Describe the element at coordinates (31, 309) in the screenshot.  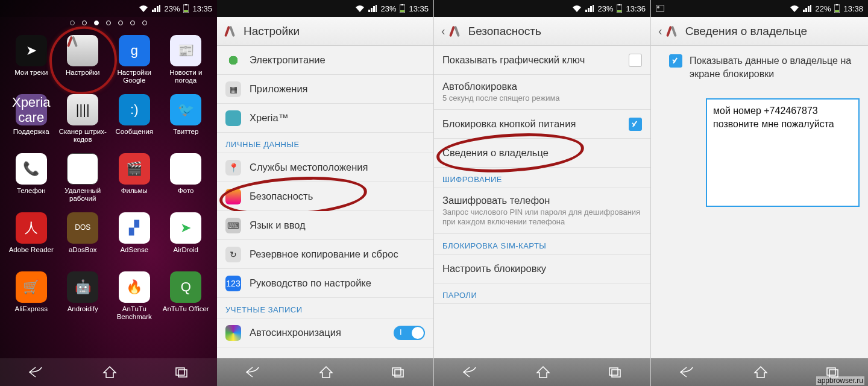
I see `app-label: AliExpress` at that location.